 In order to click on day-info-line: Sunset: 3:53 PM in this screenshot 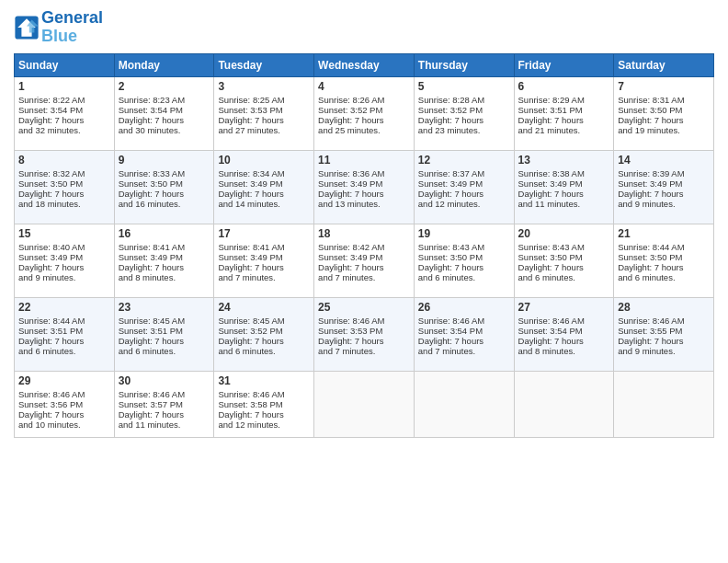, I will do `click(364, 331)`.